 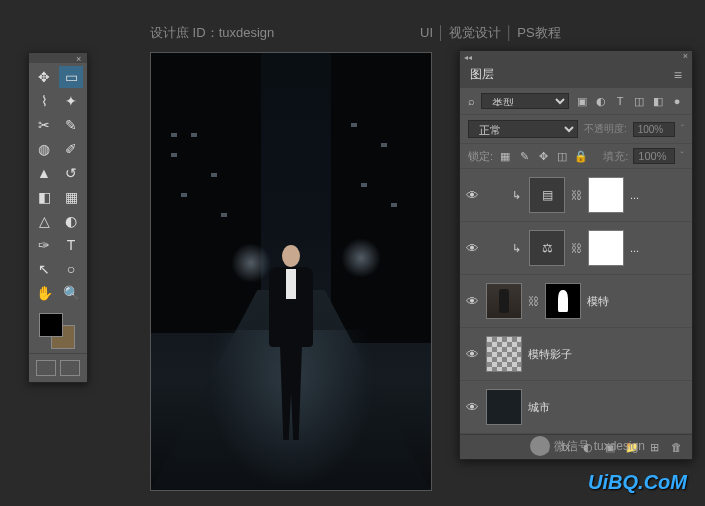 What do you see at coordinates (71, 173) in the screenshot?
I see `tool-history-brush: ↺` at bounding box center [71, 173].